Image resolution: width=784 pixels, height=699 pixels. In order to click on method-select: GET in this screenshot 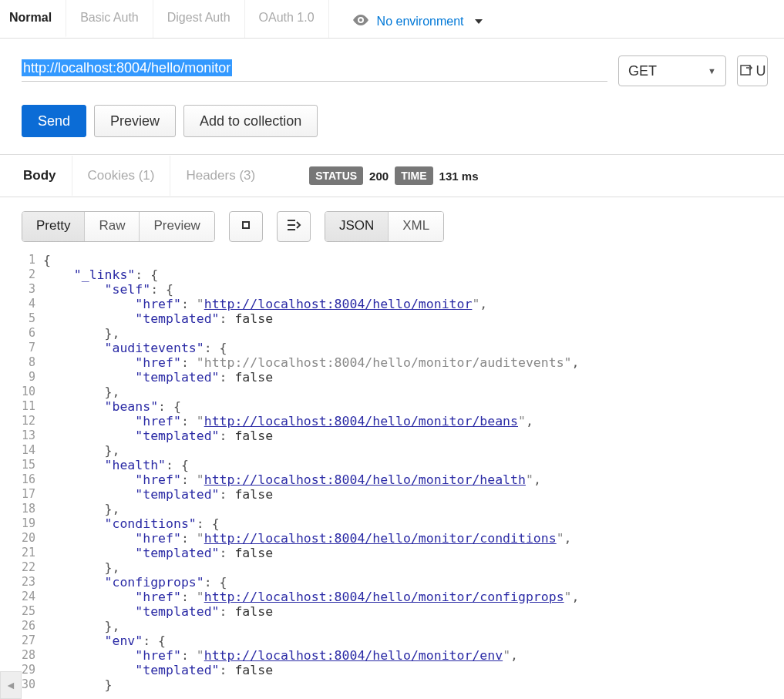, I will do `click(672, 71)`.